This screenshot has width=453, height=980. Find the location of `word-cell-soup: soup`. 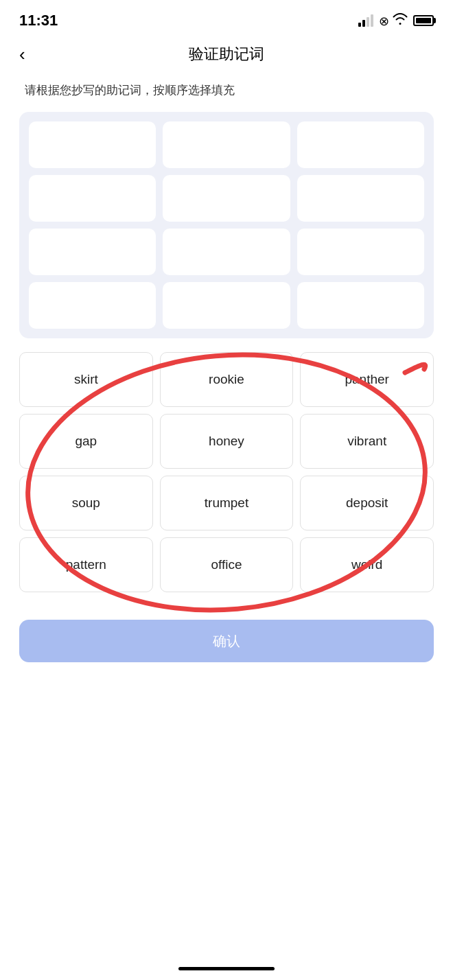

word-cell-soup: soup is located at coordinates (86, 503).